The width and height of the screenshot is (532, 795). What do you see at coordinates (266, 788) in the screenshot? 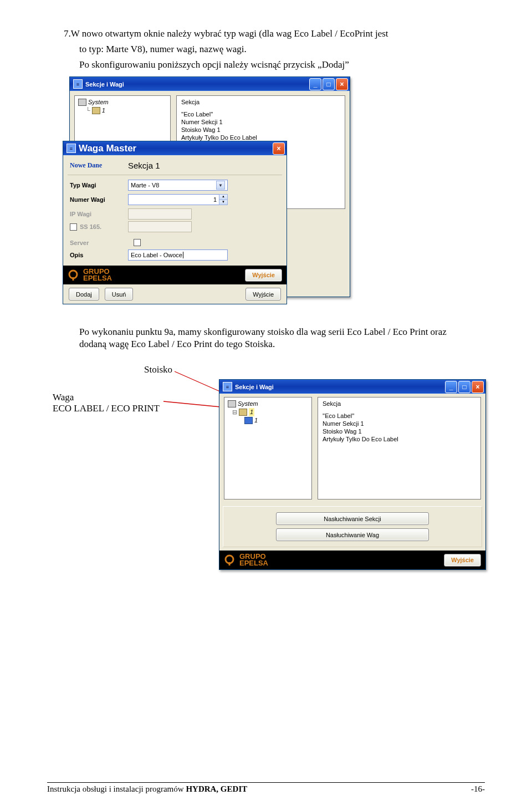
I see `page-footer: Instrukcja obsługi i instalacji programó…` at bounding box center [266, 788].